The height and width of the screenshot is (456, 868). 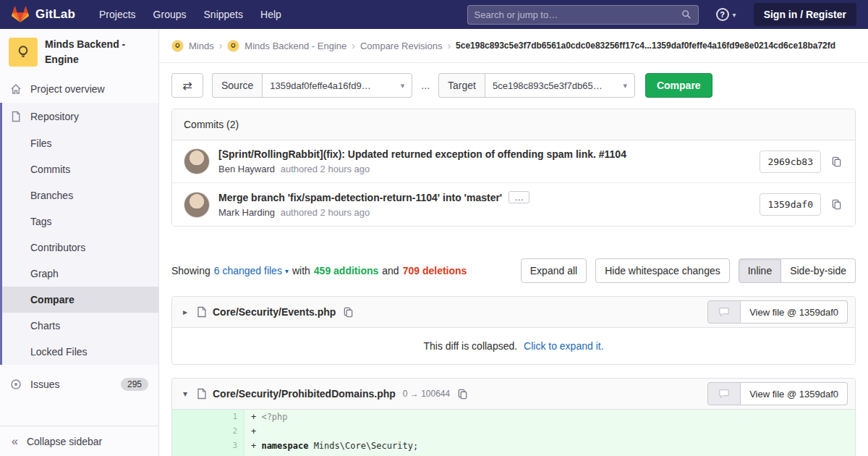 What do you see at coordinates (564, 346) in the screenshot?
I see `expand-diff-link: Click to expand it.` at bounding box center [564, 346].